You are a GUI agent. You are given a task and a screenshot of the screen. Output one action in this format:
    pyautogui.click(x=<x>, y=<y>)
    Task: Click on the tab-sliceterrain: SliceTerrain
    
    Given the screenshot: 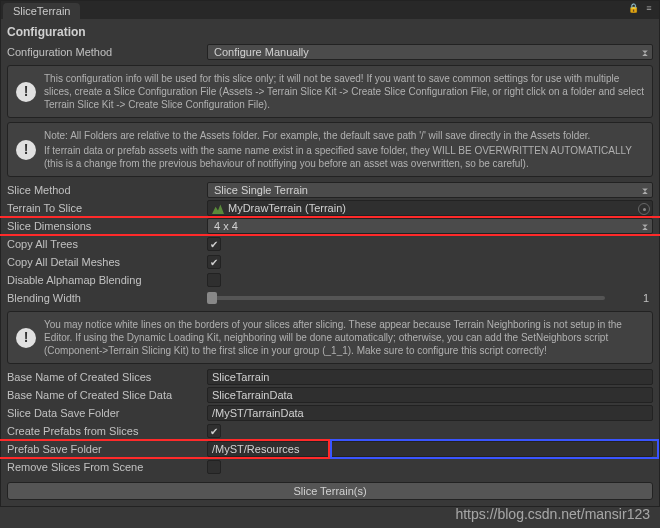 What is the action you would take?
    pyautogui.click(x=42, y=11)
    